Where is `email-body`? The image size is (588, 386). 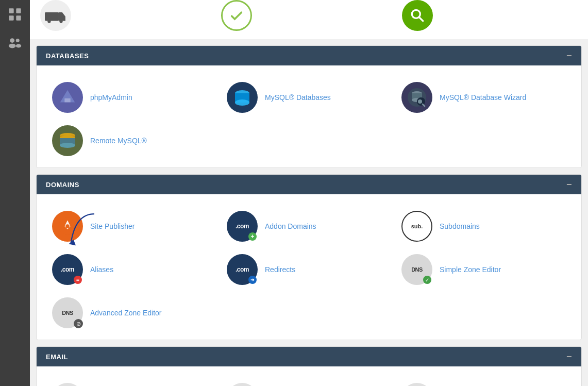 email-body is located at coordinates (309, 376).